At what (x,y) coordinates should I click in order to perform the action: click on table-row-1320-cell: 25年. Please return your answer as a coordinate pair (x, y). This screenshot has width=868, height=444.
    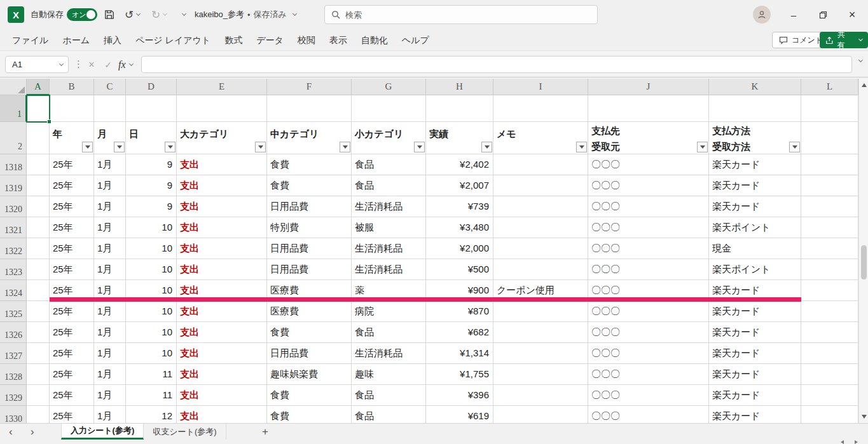
    Looking at the image, I should click on (72, 207).